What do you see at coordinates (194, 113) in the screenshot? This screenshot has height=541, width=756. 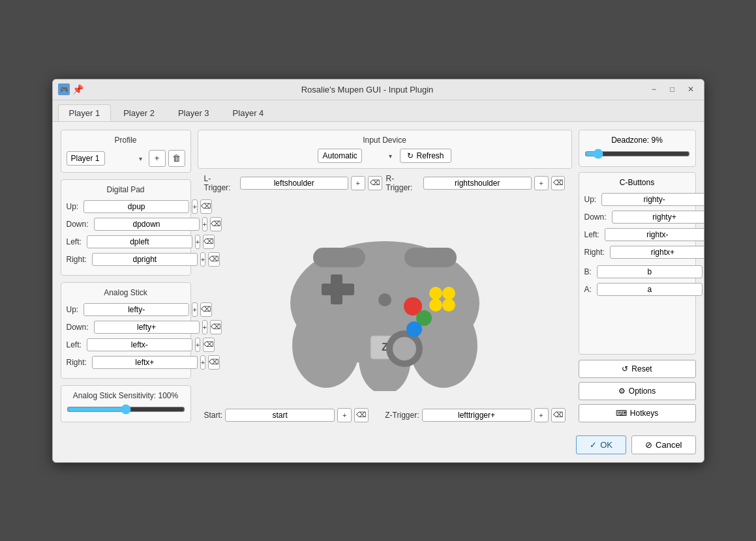 I see `tab-player3: Player 3` at bounding box center [194, 113].